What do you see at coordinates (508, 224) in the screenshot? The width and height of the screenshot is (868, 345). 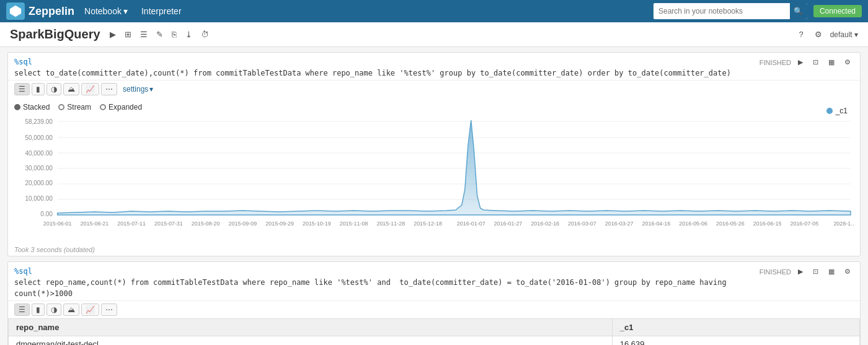 I see `svg-text: 2016-01-27` at bounding box center [508, 224].